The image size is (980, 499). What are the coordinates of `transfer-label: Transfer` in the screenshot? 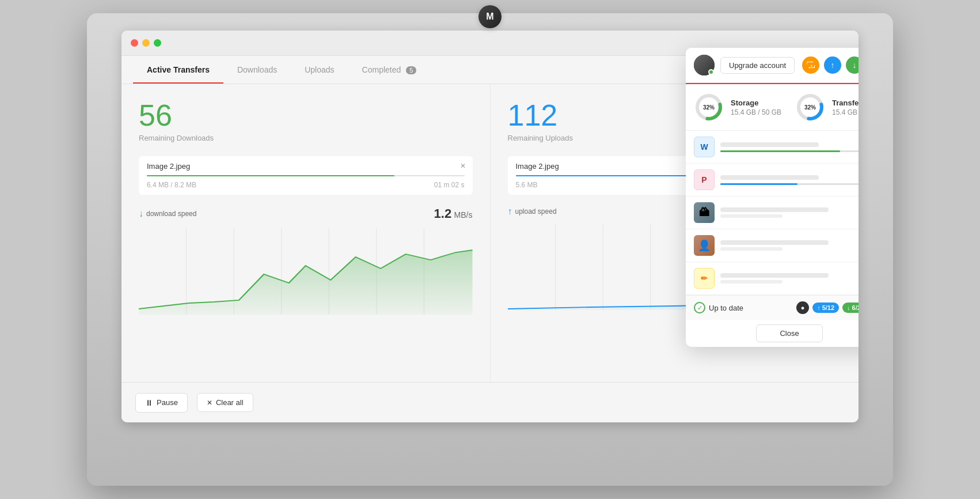 It's located at (845, 103).